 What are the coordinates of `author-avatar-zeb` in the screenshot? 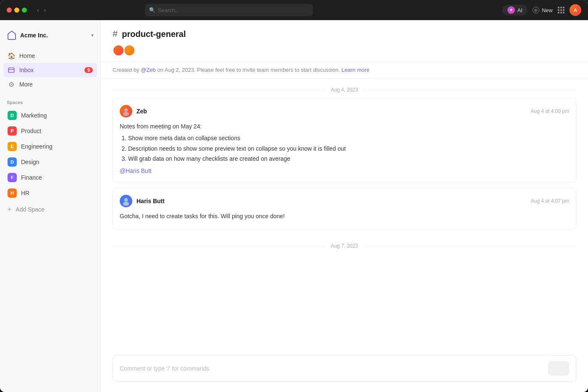 It's located at (126, 111).